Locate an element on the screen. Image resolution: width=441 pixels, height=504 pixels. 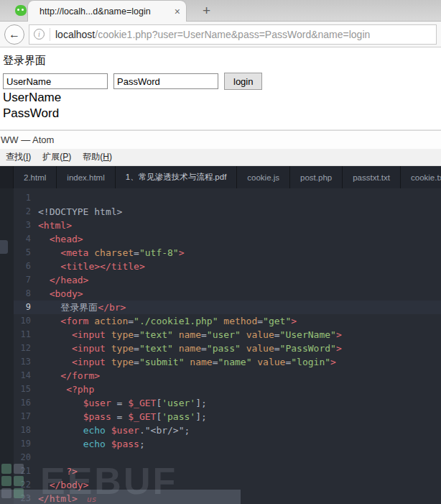
code-text: <title></title> is located at coordinates (240, 266).